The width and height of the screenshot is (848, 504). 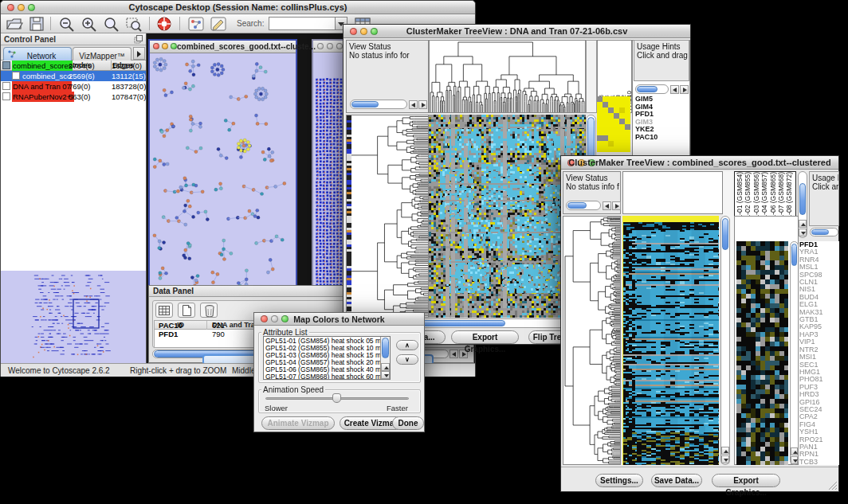 I want to click on tab-overflow-button, so click(x=139, y=53).